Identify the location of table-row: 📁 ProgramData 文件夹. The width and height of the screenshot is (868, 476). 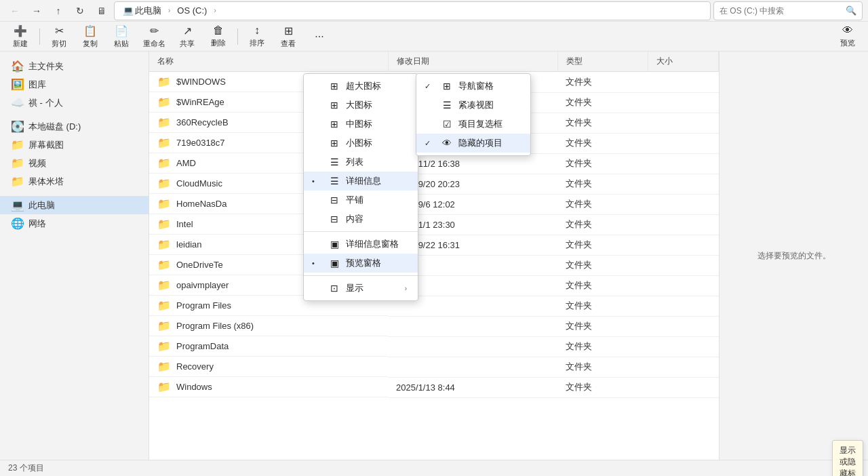
(434, 346).